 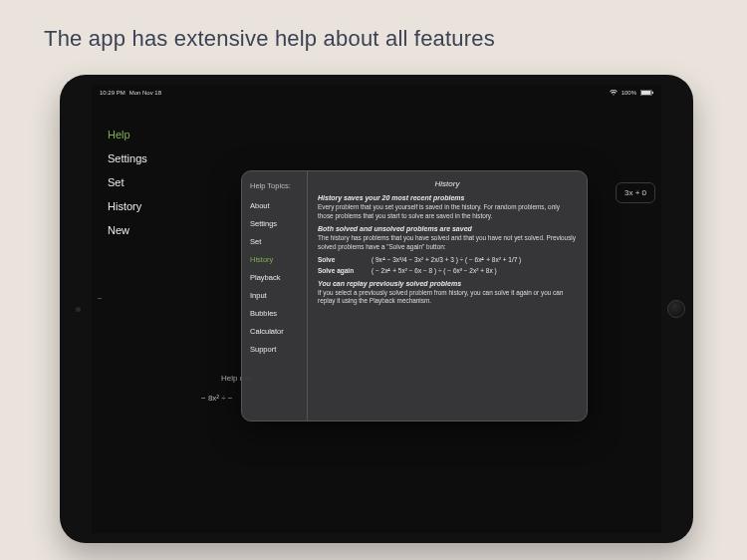 I want to click on sidebar-item-help: Help, so click(x=127, y=135).